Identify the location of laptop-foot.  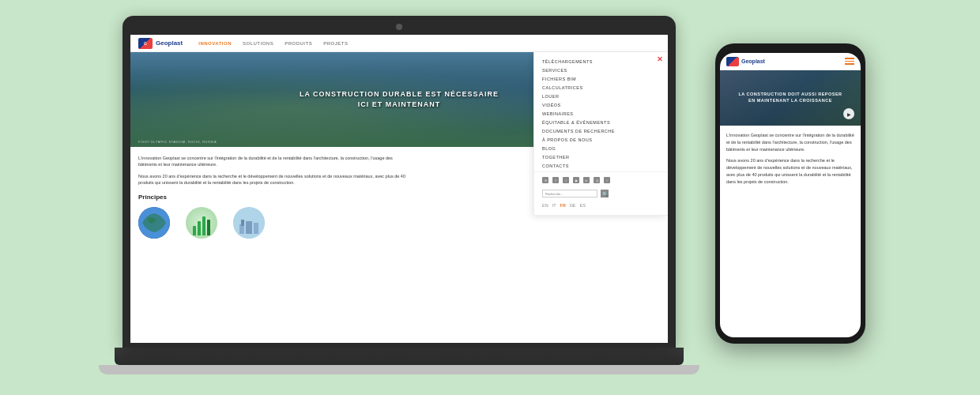
(399, 370).